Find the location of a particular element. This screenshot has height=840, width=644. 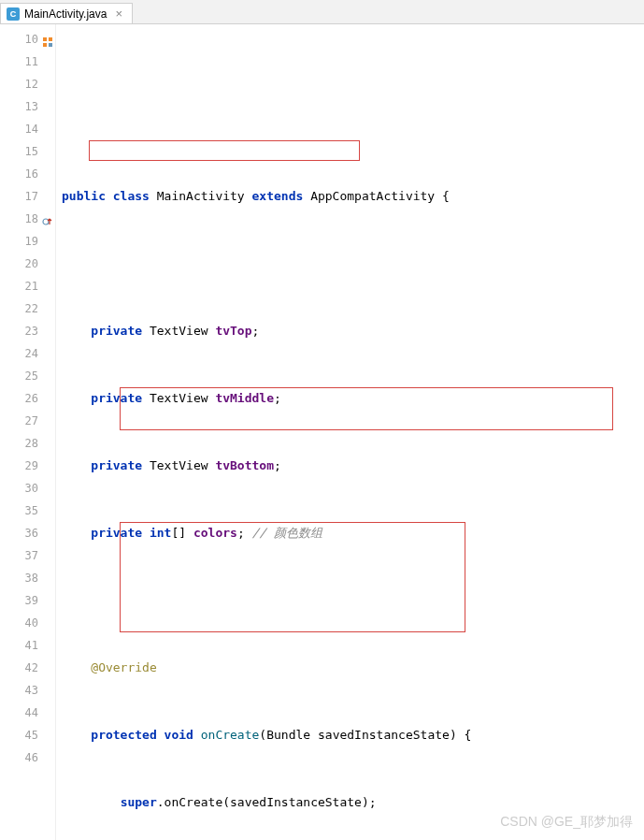

gutter-line: 43 is located at coordinates (28, 690).